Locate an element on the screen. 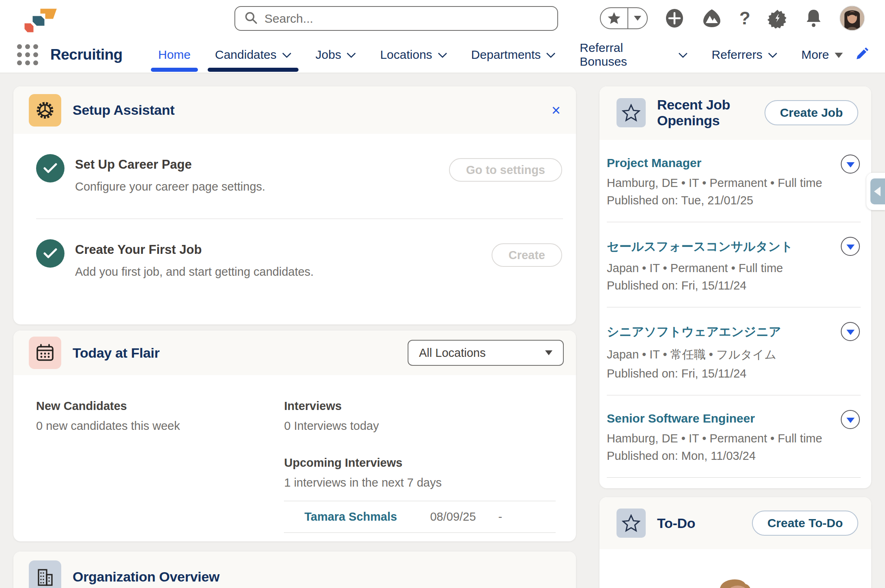  help-icon: ? is located at coordinates (745, 18).